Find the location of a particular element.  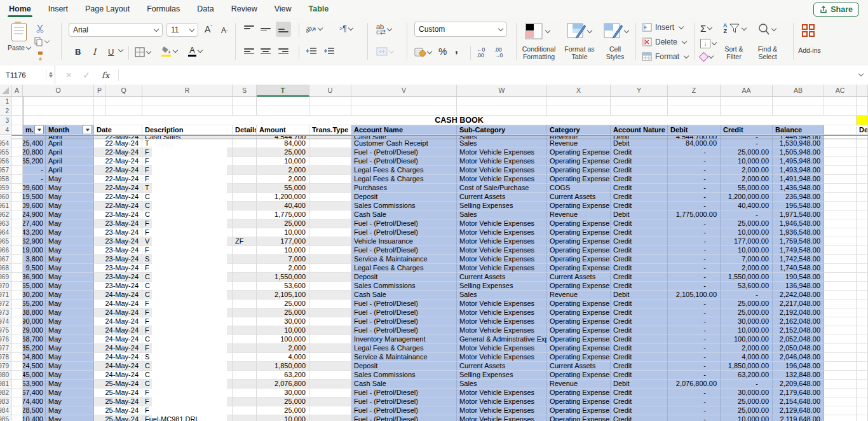

cell-far1-r979 is located at coordinates (840, 366).